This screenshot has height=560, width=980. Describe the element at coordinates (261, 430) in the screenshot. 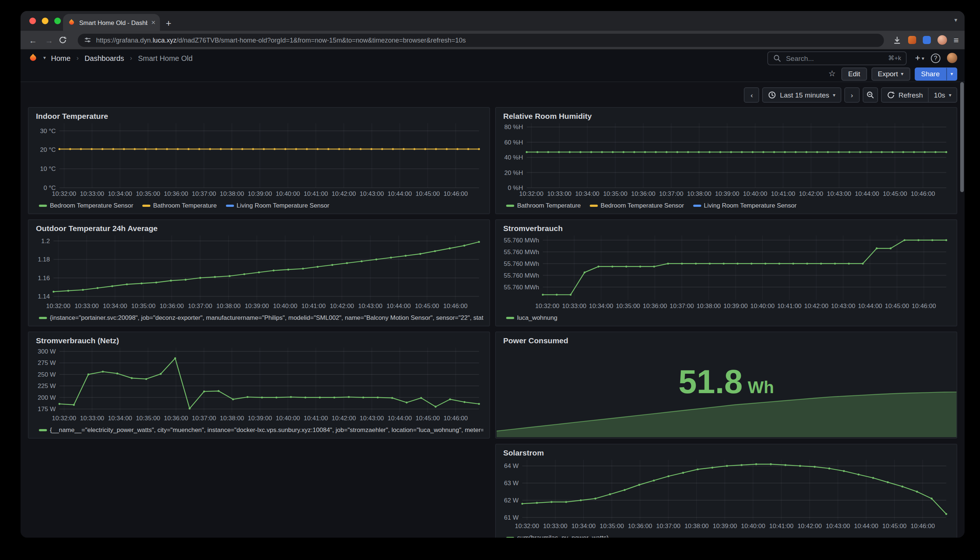

I see `legend-item: {__name__="electricity_power_watts", cit…` at that location.